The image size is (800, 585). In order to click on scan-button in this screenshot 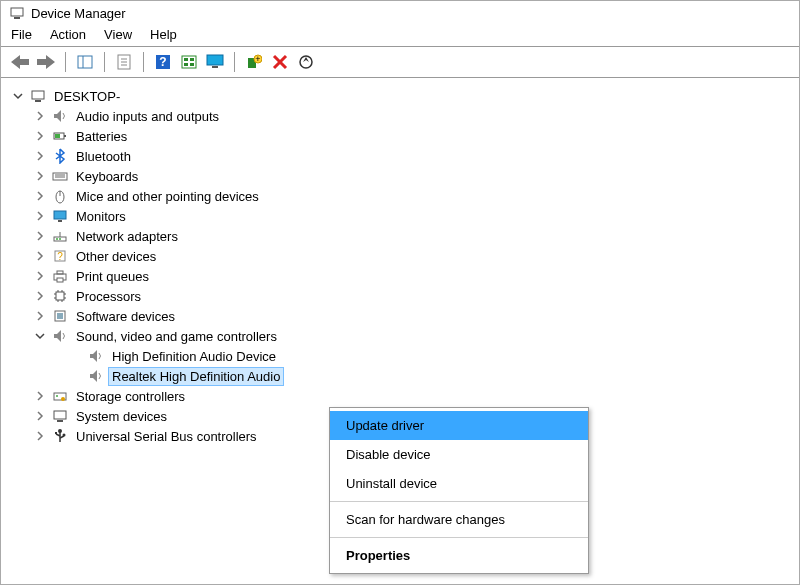, I will do `click(306, 62)`.